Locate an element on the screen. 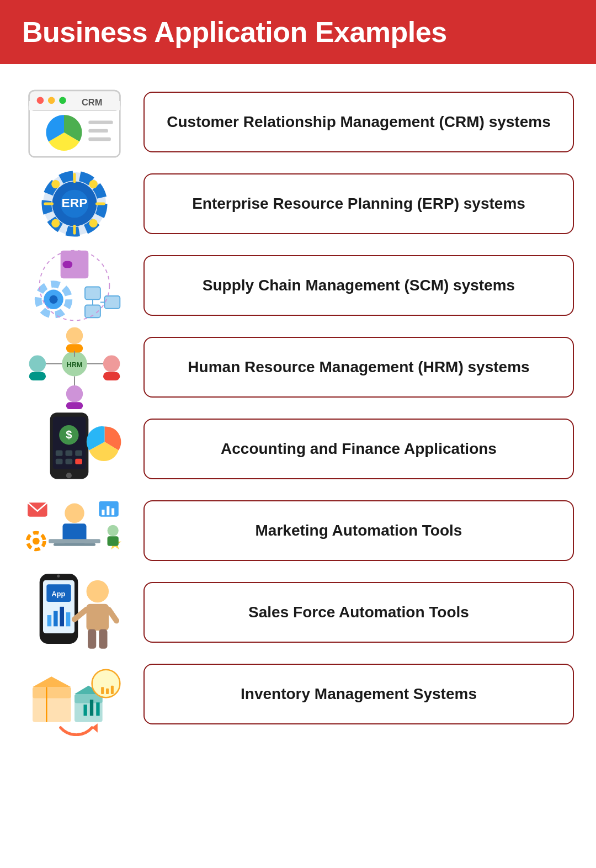 This screenshot has width=596, height=868. finance-label-box: Accounting and Finance Applications is located at coordinates (359, 449).